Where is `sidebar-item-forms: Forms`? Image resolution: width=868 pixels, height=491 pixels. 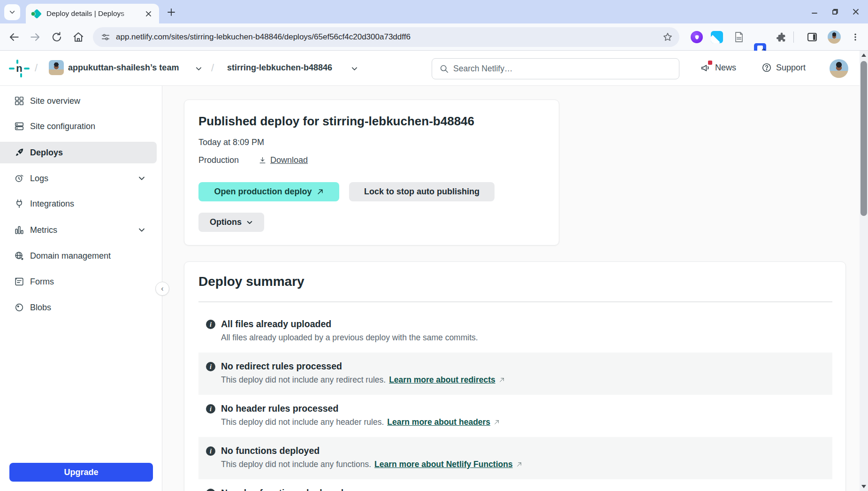 sidebar-item-forms: Forms is located at coordinates (78, 282).